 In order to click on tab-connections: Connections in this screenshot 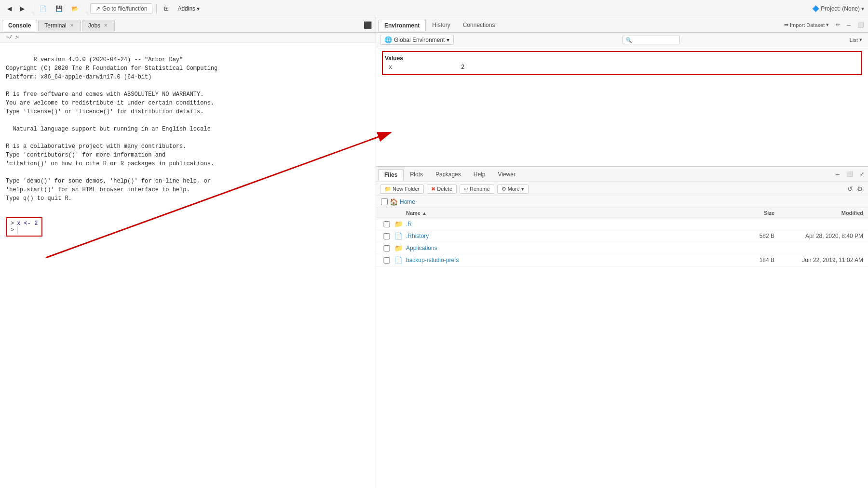, I will do `click(479, 25)`.